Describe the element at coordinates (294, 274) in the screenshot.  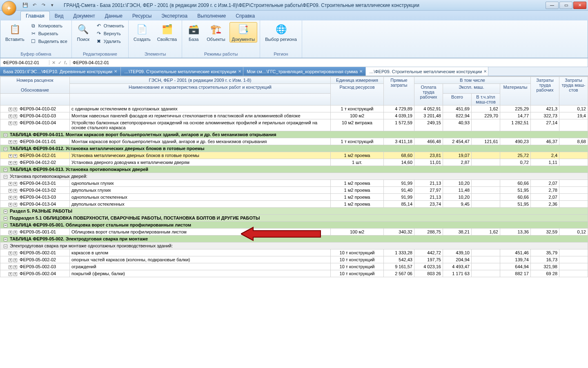
I see `table-row: ++ ФЕР09-05-002-04покрытий (фермы, балки…` at that location.